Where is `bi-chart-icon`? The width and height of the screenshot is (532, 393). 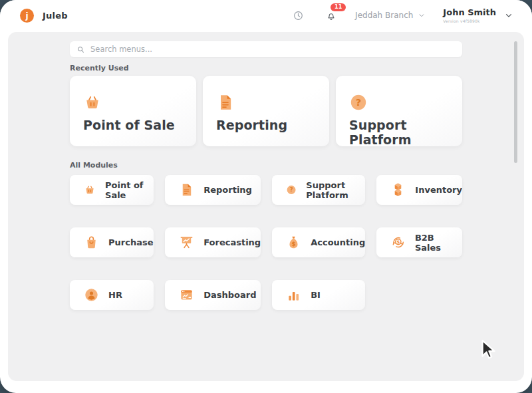 bi-chart-icon is located at coordinates (294, 295).